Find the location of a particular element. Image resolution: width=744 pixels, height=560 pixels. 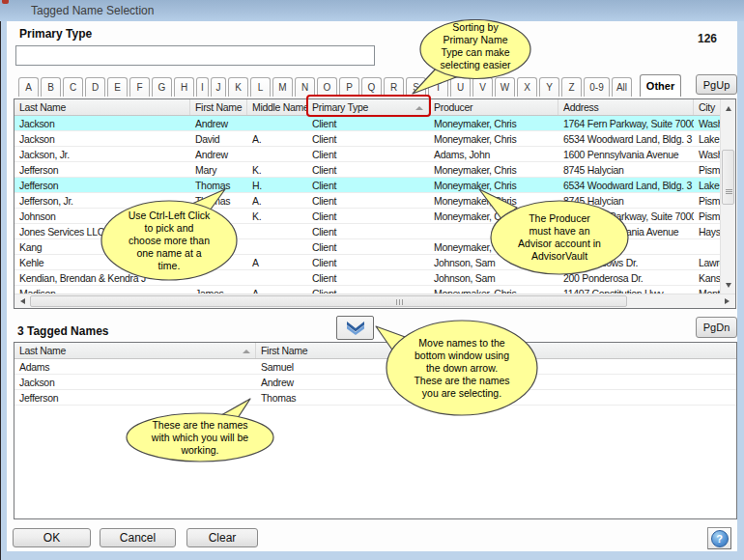

alphabet-tab: F is located at coordinates (139, 87).